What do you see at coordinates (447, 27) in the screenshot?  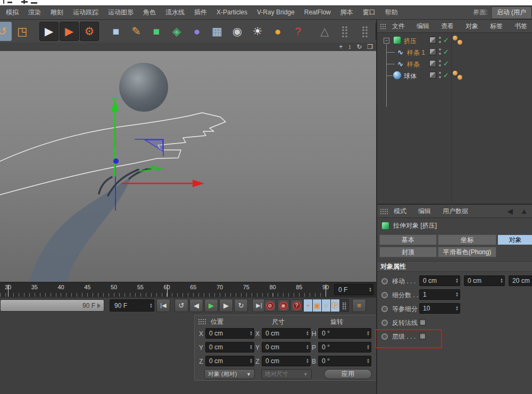 I see `om-menu-查看: 查看` at bounding box center [447, 27].